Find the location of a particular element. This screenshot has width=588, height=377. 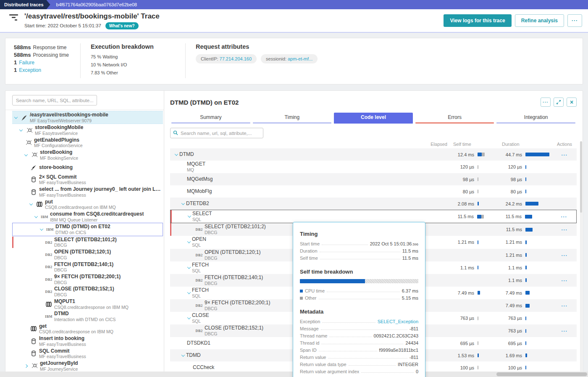

detail-tab: Errors is located at coordinates (455, 118).